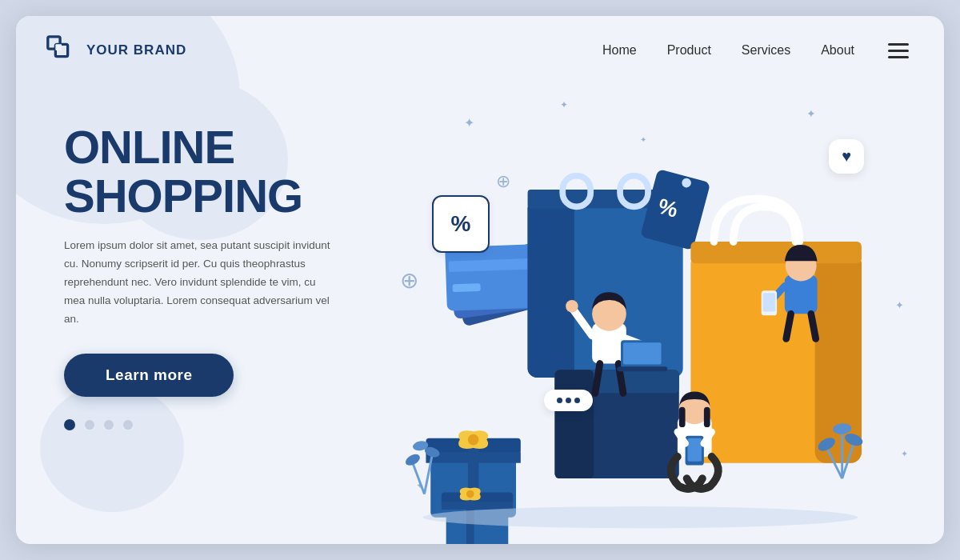 This screenshot has width=960, height=560. What do you see at coordinates (461, 224) in the screenshot?
I see `percent-bubble: %` at bounding box center [461, 224].